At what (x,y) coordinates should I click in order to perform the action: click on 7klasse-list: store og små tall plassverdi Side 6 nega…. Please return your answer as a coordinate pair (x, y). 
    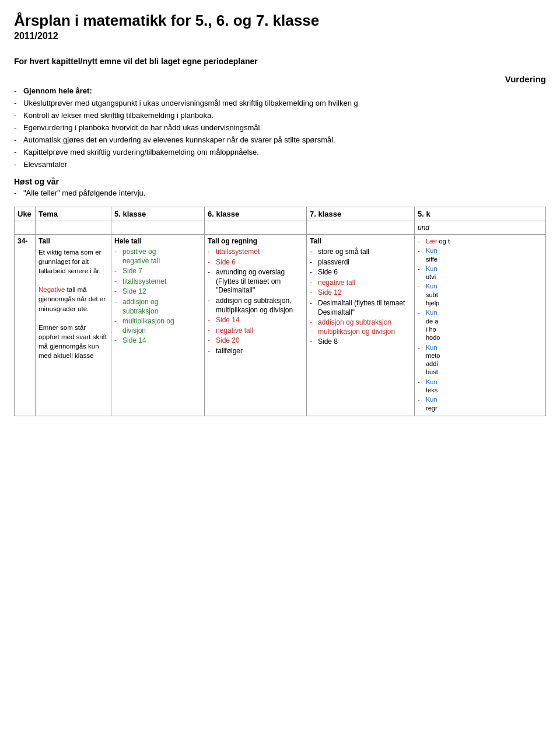
    Looking at the image, I should click on (360, 297).